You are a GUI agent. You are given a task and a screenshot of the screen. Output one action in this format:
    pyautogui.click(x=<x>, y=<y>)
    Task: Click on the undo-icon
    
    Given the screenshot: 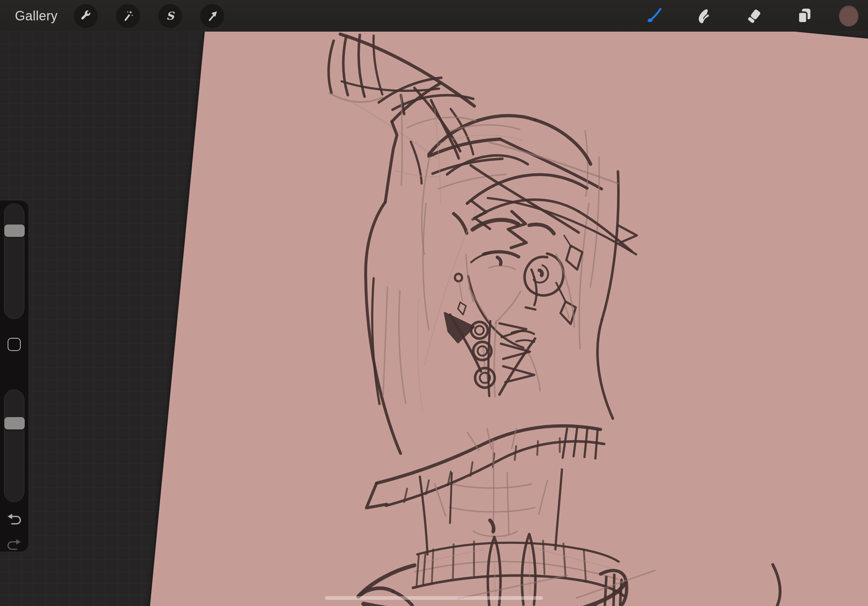 What is the action you would take?
    pyautogui.click(x=14, y=520)
    